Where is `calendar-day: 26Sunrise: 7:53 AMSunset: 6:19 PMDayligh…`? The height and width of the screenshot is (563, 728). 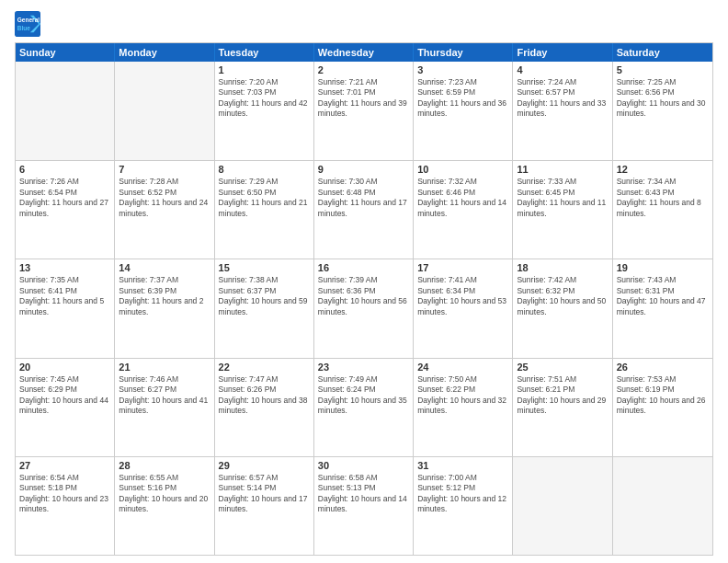
calendar-day: 26Sunrise: 7:53 AMSunset: 6:19 PMDayligh… is located at coordinates (663, 408).